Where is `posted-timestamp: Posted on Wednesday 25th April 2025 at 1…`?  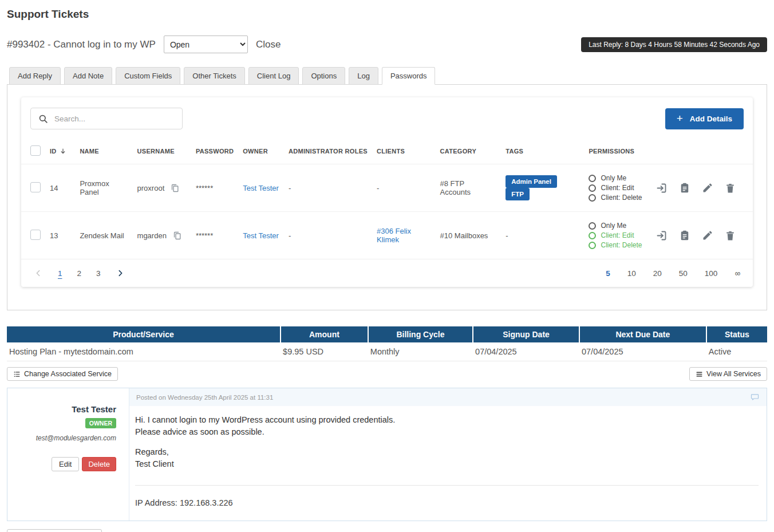 posted-timestamp: Posted on Wednesday 25th April 2025 at 1… is located at coordinates (205, 397).